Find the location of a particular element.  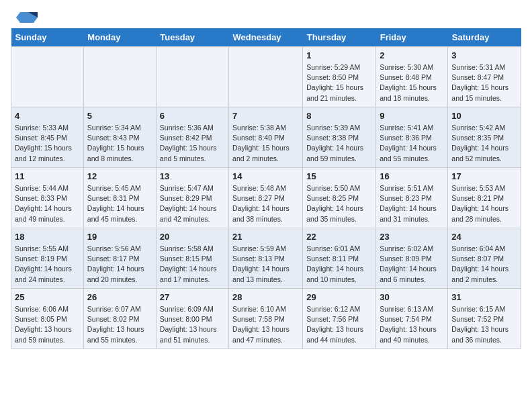

header-day: Saturday is located at coordinates (485, 38).